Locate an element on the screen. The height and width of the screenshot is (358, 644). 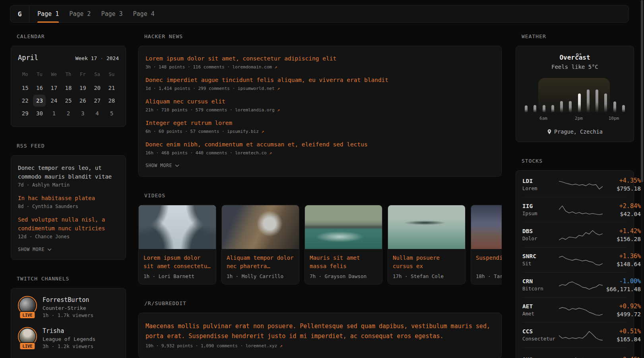
stock-row: SNRC Sit +1.36% $148.64 is located at coordinates (575, 259).